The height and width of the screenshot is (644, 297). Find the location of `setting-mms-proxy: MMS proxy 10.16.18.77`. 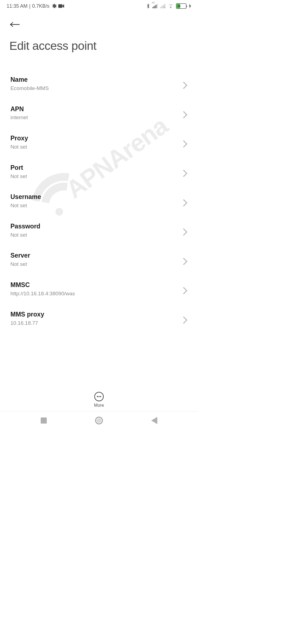

setting-mms-proxy: MMS proxy 10.16.18.77 is located at coordinates (99, 319).